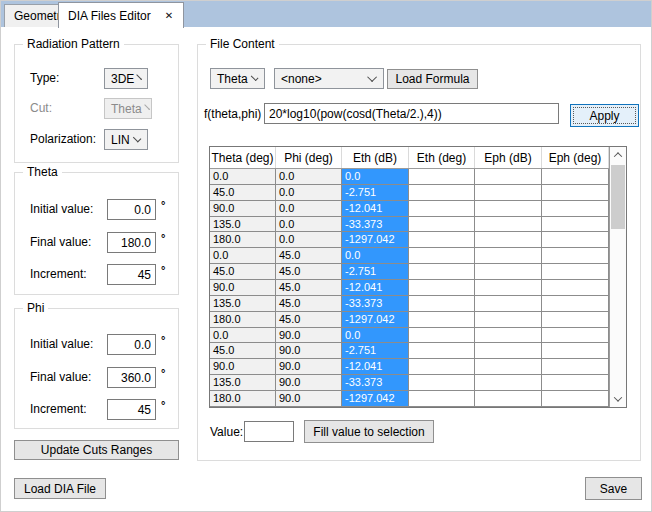 This screenshot has height=512, width=652. What do you see at coordinates (412, 114) in the screenshot?
I see `formula-input` at bounding box center [412, 114].